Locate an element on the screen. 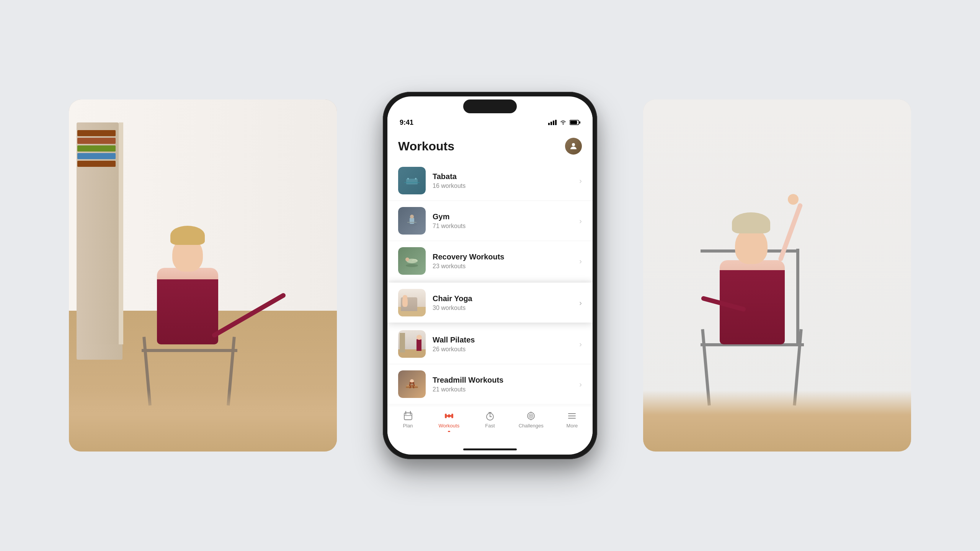  more-svg-icon is located at coordinates (572, 416).